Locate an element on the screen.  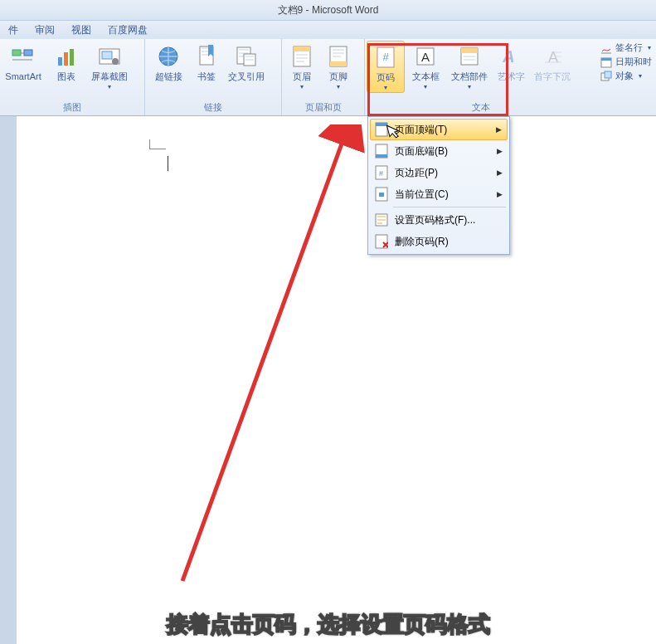
pagenumber-icon: # is located at coordinates (386, 57).